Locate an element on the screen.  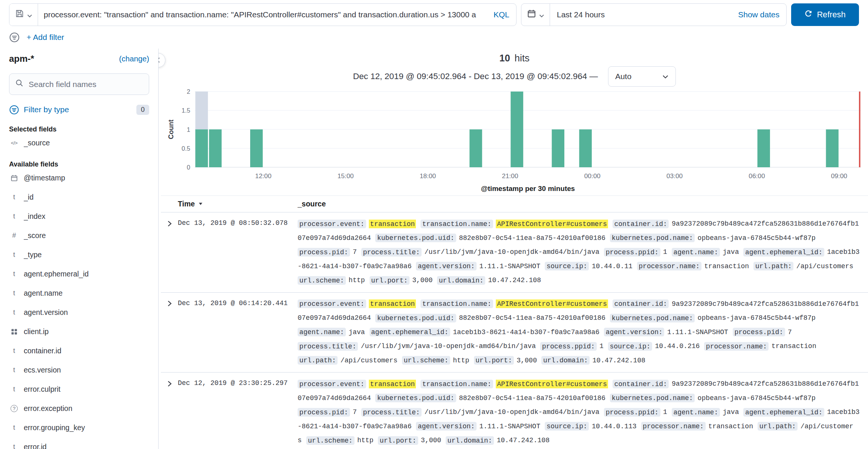
date-picker: Last 24 hours Show dates is located at coordinates (654, 15).